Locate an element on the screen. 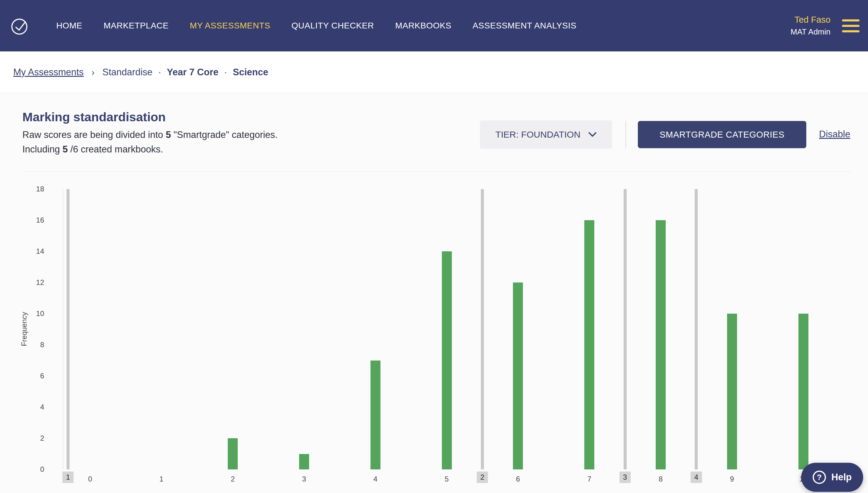 The image size is (868, 493). nav-item-my-assessments: MY ASSESSMENTS is located at coordinates (230, 26).